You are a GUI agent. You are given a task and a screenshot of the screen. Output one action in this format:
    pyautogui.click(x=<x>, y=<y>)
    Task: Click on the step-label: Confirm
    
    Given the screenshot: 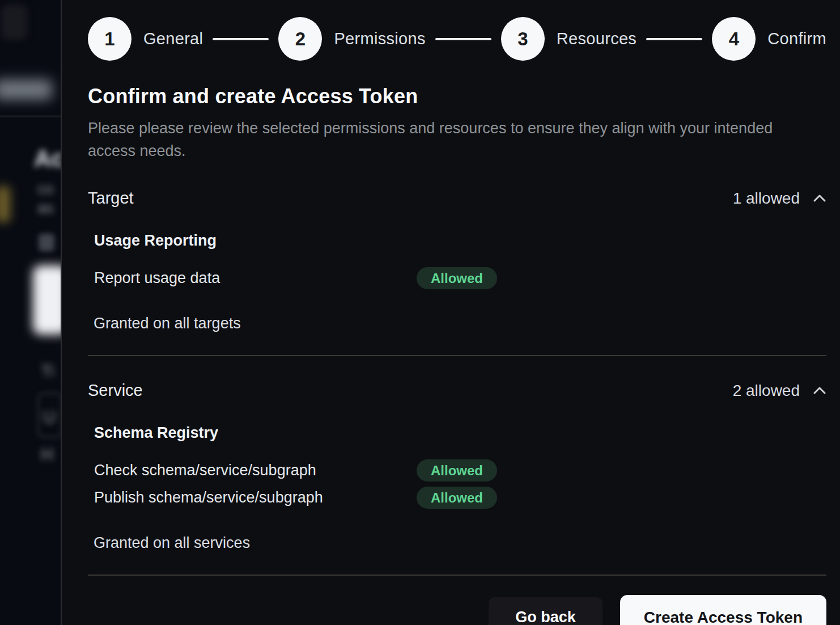 What is the action you would take?
    pyautogui.click(x=797, y=39)
    